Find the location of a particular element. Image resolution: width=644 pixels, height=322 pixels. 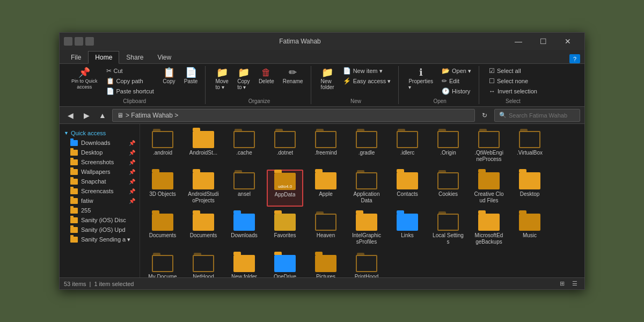

paste-button: 📄 Paste is located at coordinates (191, 76).